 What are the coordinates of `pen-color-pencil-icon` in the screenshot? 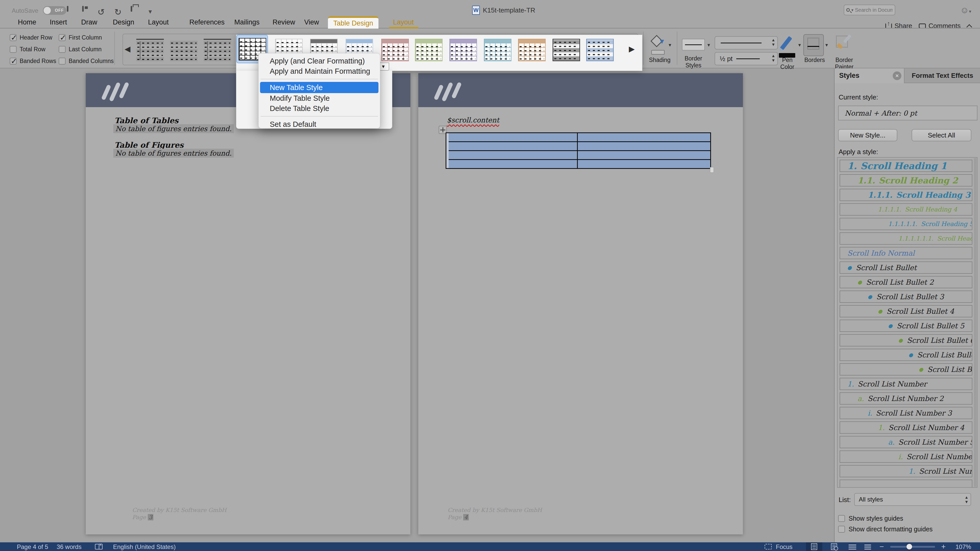 It's located at (786, 43).